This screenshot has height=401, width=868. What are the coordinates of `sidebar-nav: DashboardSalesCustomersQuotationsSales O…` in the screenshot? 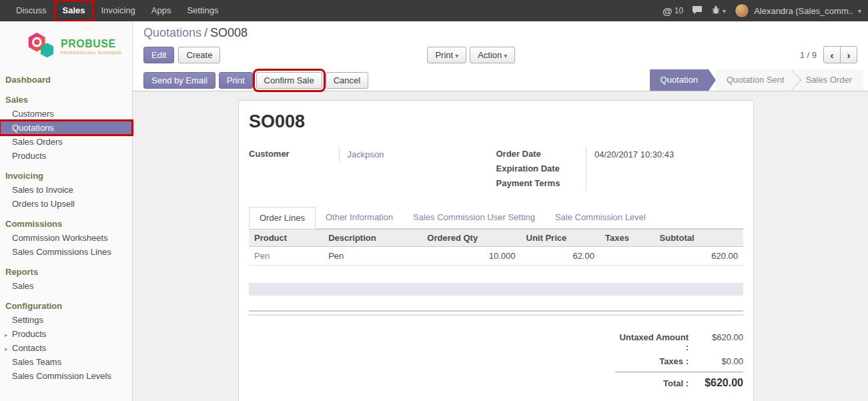 It's located at (66, 228).